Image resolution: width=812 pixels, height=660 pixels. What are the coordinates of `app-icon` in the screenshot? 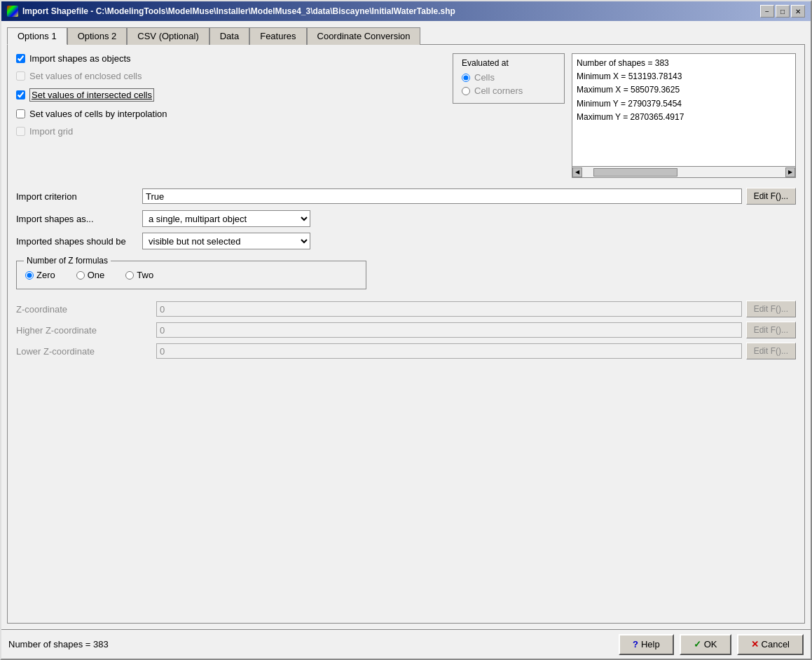 It's located at (13, 11).